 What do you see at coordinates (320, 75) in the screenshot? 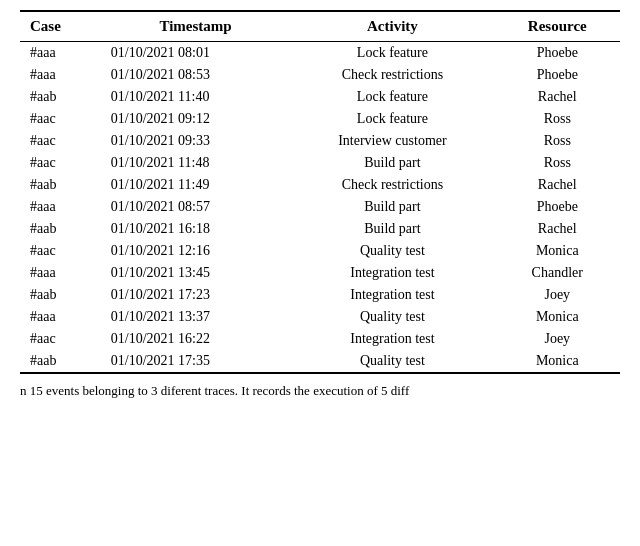
I see `table-row: #aaa01/10/2021 08:53Check restrictionsPh…` at bounding box center [320, 75].